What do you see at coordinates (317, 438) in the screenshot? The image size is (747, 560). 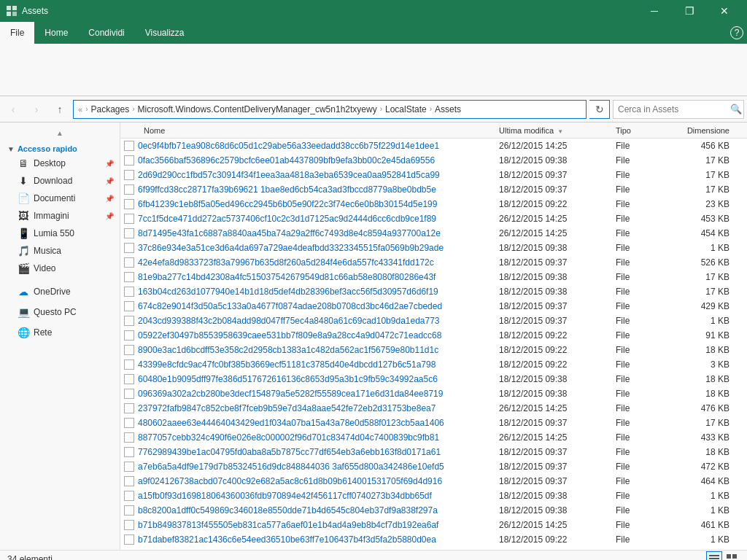 I see `file-name: 8877057cebb324c490f6e026e8c000002f96d701…` at bounding box center [317, 438].